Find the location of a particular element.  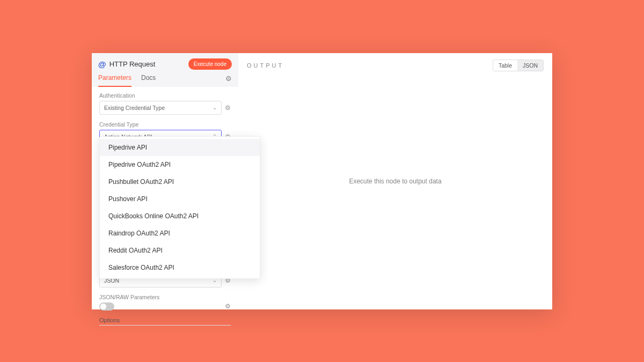

credential-type-label: Credential Type is located at coordinates (165, 124).